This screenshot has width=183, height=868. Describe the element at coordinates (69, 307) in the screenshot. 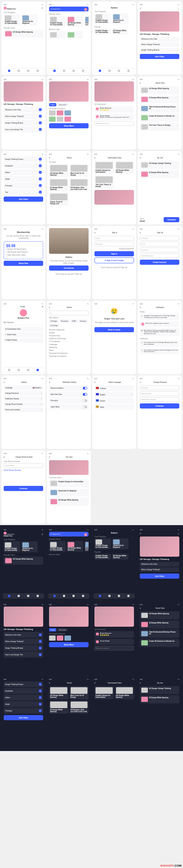

I see `page-title: Search` at that location.